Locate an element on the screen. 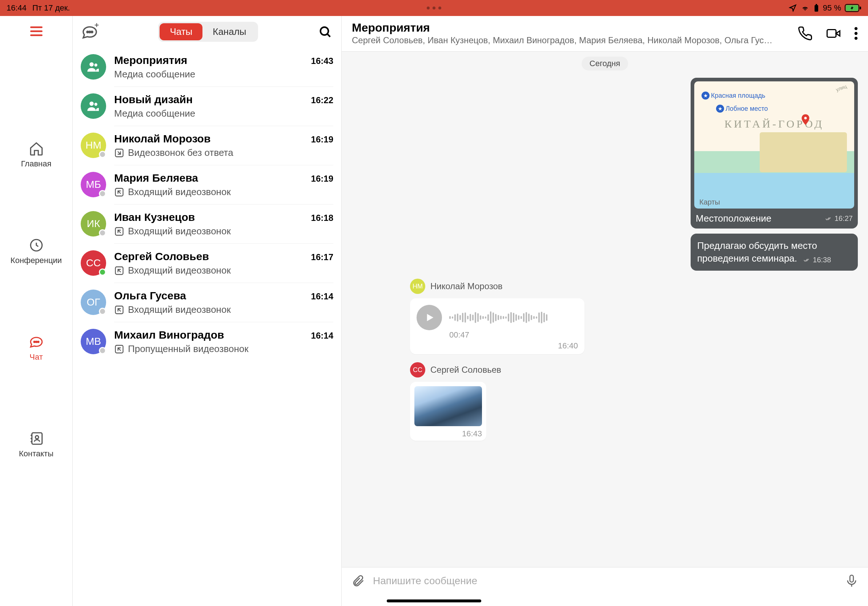 Image resolution: width=868 pixels, height=606 pixels. sender-header: СС Сергей Соловьев is located at coordinates (634, 370).